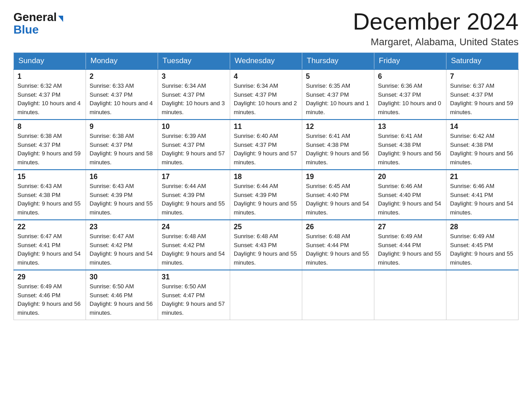  I want to click on day-info: Sunrise: 6:49 AM Sunset: 4:44 PM Dayligh…, so click(410, 249).